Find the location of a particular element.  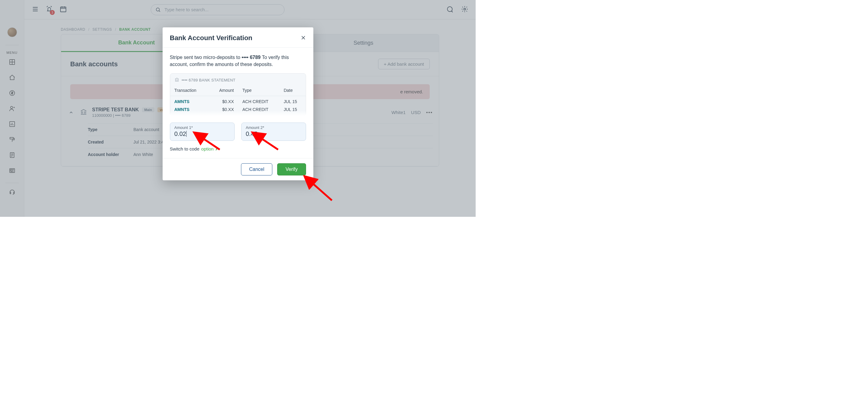

col-amount: Amount is located at coordinates (222, 91).